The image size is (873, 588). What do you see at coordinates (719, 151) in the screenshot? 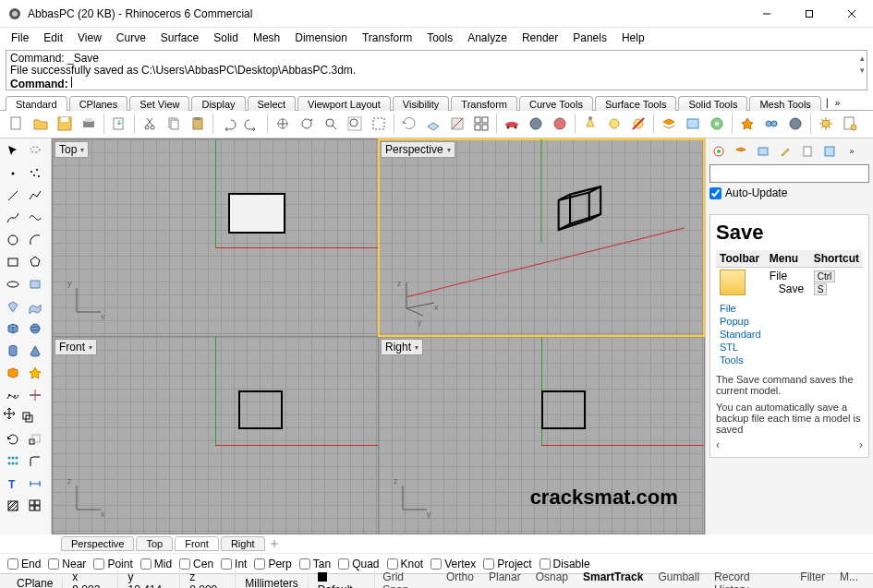
I see `properties-panel-icon` at bounding box center [719, 151].